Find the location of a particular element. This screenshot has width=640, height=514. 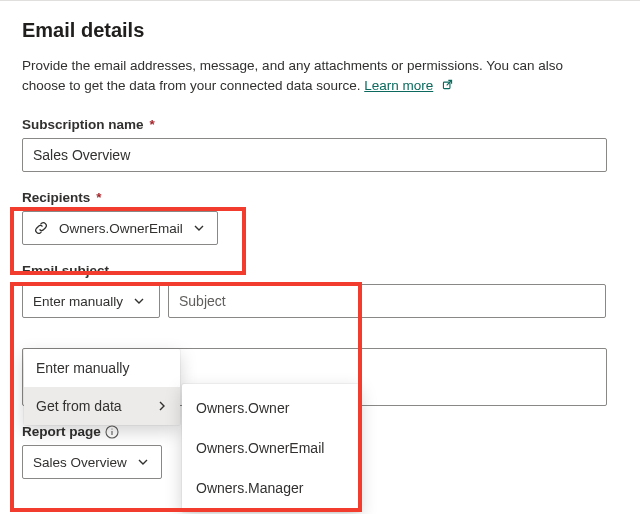

menu-item-get-from-data: Get from data is located at coordinates (102, 406).